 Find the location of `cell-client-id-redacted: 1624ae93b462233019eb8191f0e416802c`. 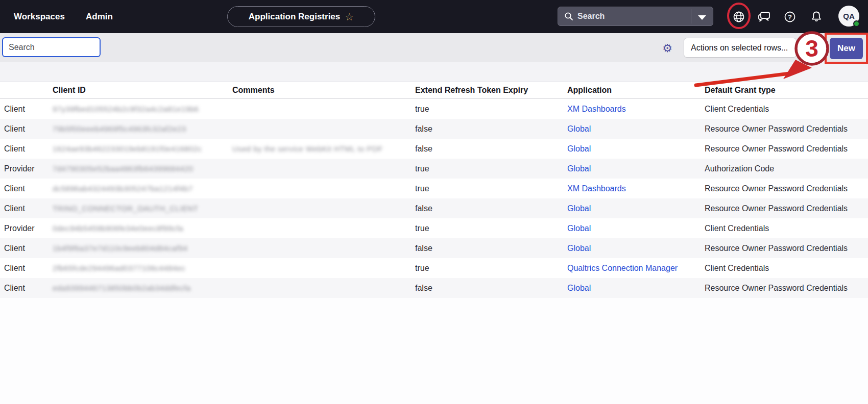

cell-client-id-redacted: 1624ae93b462233019eb8191f0e416802c is located at coordinates (142, 149).